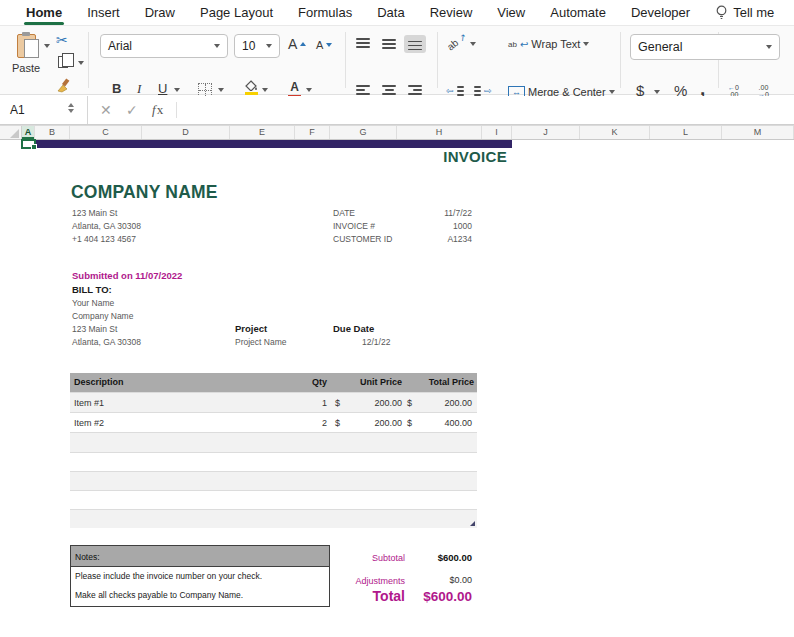 The height and width of the screenshot is (637, 794). I want to click on orientation-chevron-icon, so click(473, 44).